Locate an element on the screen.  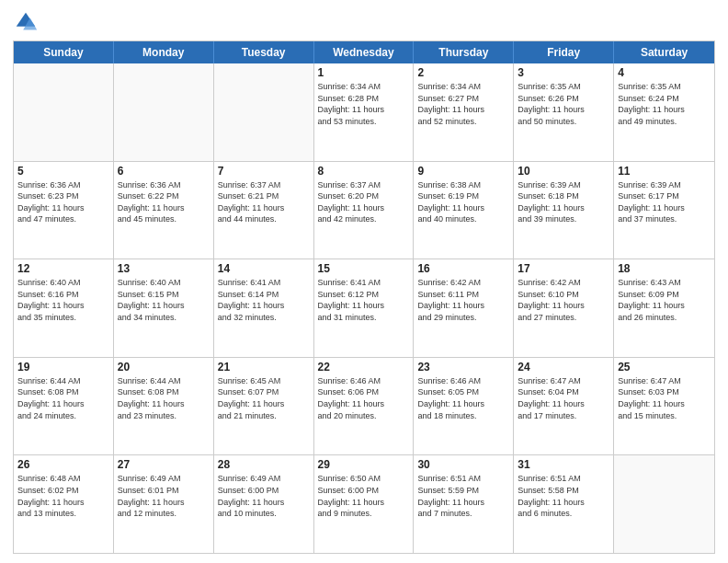
day-info: Sunrise: 6:42 AM Sunset: 6:11 PM Dayligh… is located at coordinates (463, 300).